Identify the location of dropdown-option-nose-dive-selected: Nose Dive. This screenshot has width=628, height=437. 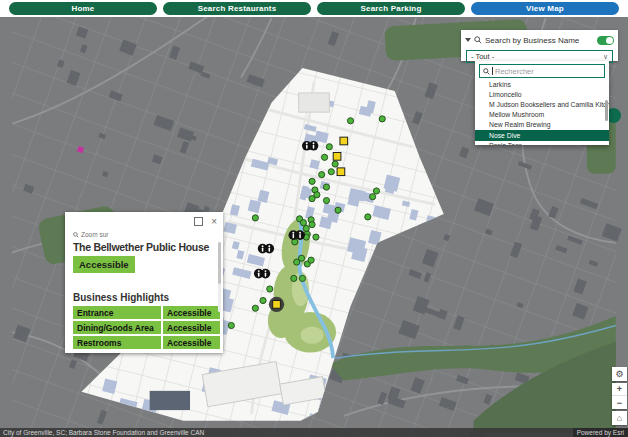
(542, 136).